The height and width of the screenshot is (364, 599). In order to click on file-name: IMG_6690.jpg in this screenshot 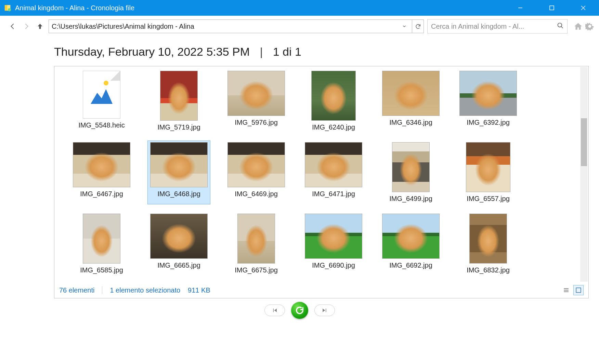, I will do `click(334, 265)`.